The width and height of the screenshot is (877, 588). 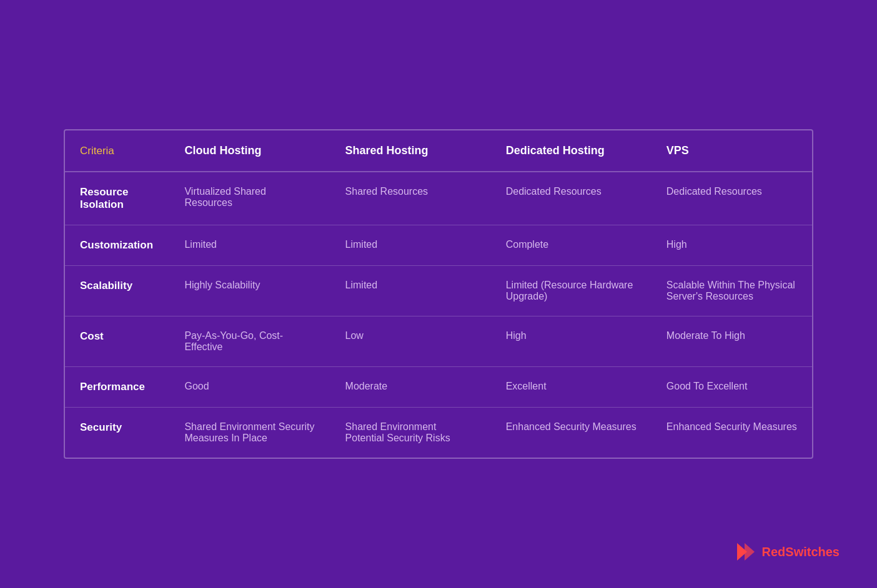 What do you see at coordinates (732, 291) in the screenshot?
I see `cell-vps-row2: Scalable Within The Physical Server's Re…` at bounding box center [732, 291].